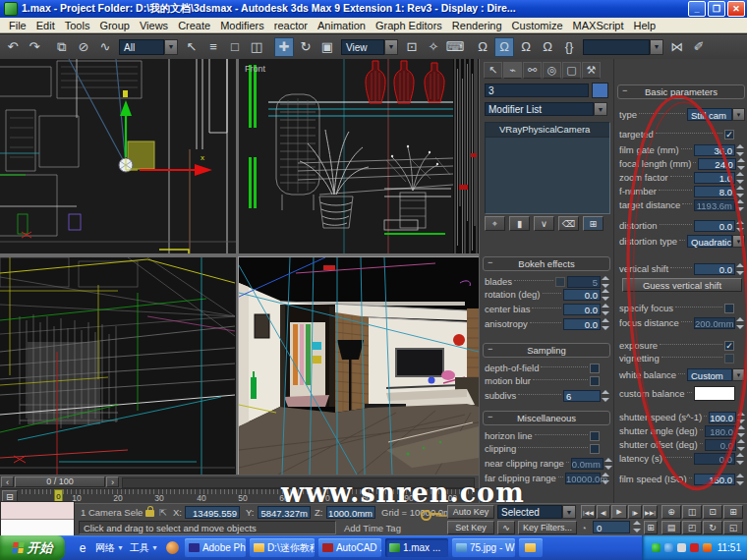 The height and width of the screenshot is (560, 747). Describe the element at coordinates (291, 26) in the screenshot. I see `menu-reactor: reactor` at that location.